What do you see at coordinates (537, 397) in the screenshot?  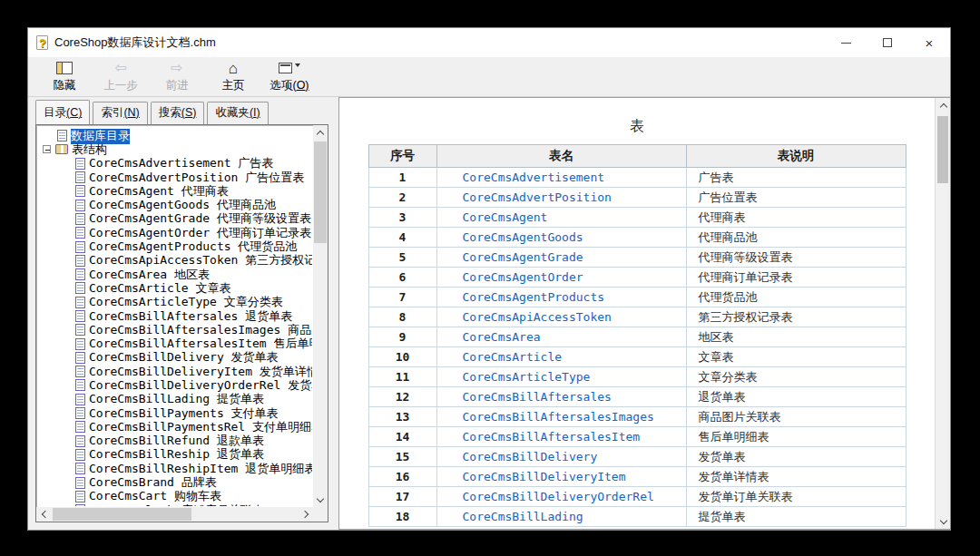 I see `table-name-link: CoreCmsBillAftersales` at bounding box center [537, 397].